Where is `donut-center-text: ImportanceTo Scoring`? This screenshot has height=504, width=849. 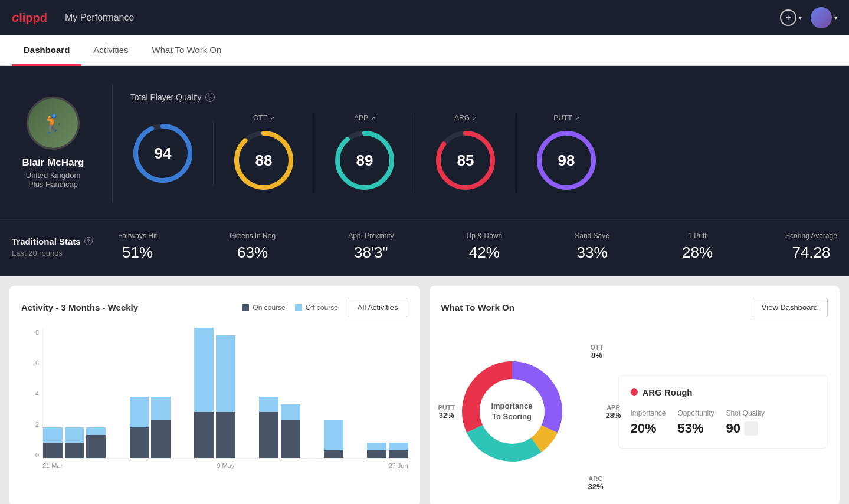 donut-center-text: ImportanceTo Scoring is located at coordinates (512, 411).